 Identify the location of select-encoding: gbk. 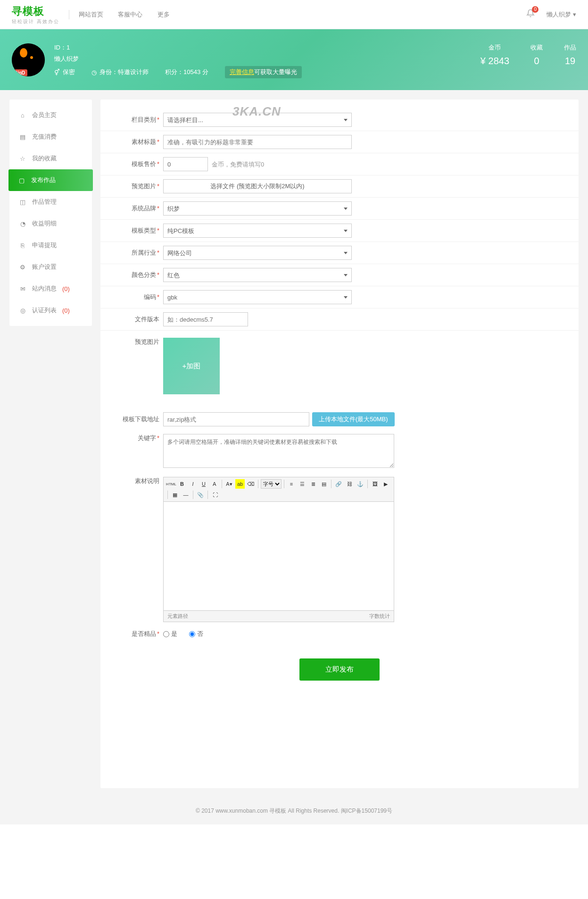
(257, 297).